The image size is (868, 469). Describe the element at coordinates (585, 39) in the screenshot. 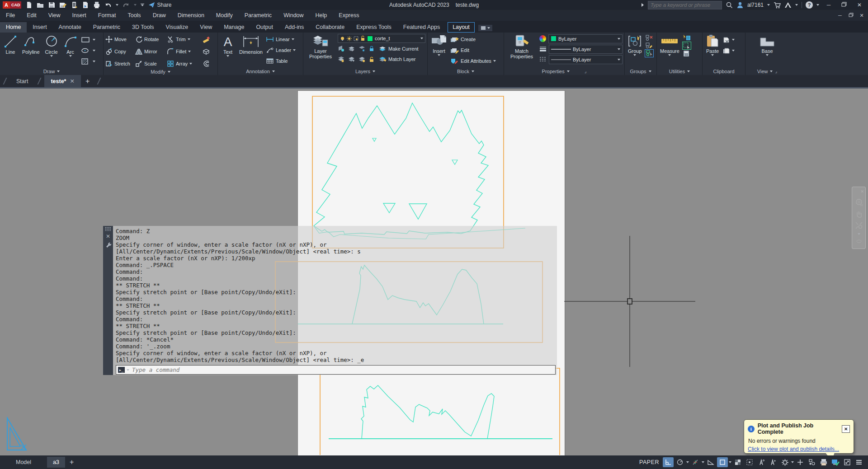

I see `object-color-dropdown: ByLayer` at that location.